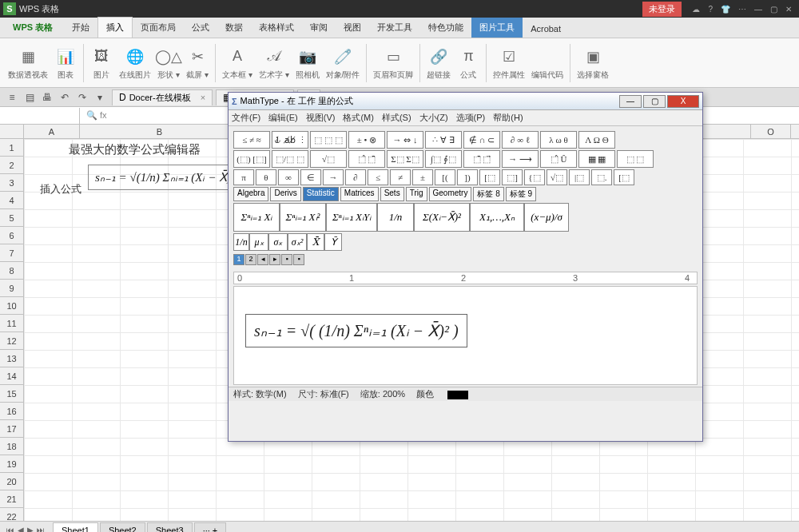 The width and height of the screenshot is (799, 532). Describe the element at coordinates (321, 194) in the screenshot. I see `mt-category-Statistic: Statistic` at that location.